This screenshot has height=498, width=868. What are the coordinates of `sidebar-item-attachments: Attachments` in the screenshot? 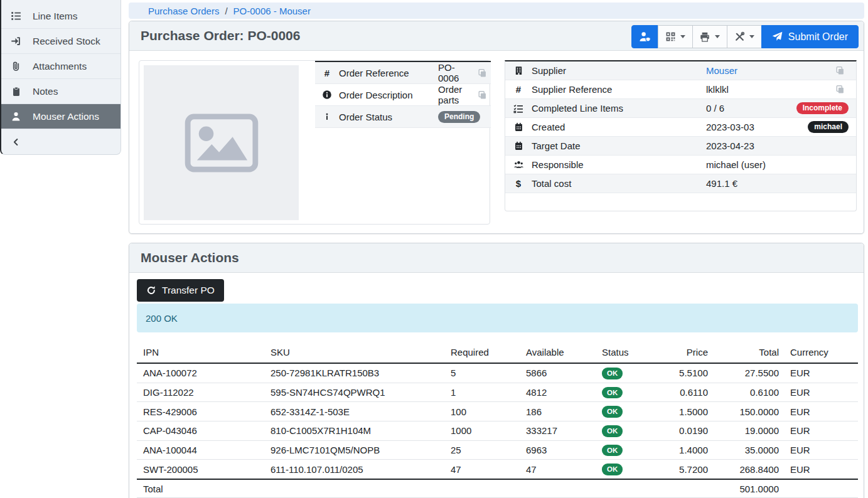 It's located at (61, 66).